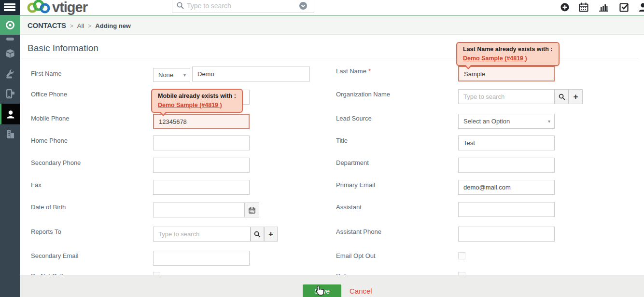  What do you see at coordinates (38, 8) in the screenshot?
I see `vtiger-cloud-icon` at bounding box center [38, 8].